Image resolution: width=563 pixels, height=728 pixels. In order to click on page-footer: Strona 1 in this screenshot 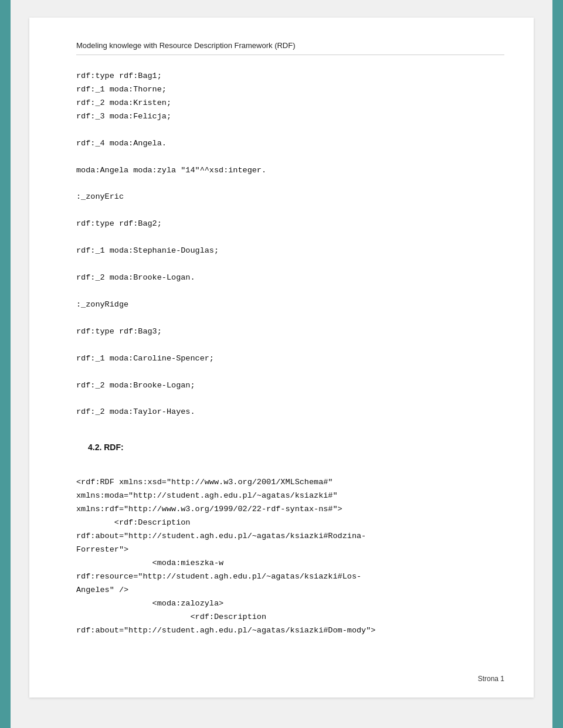, I will do `click(491, 679)`.